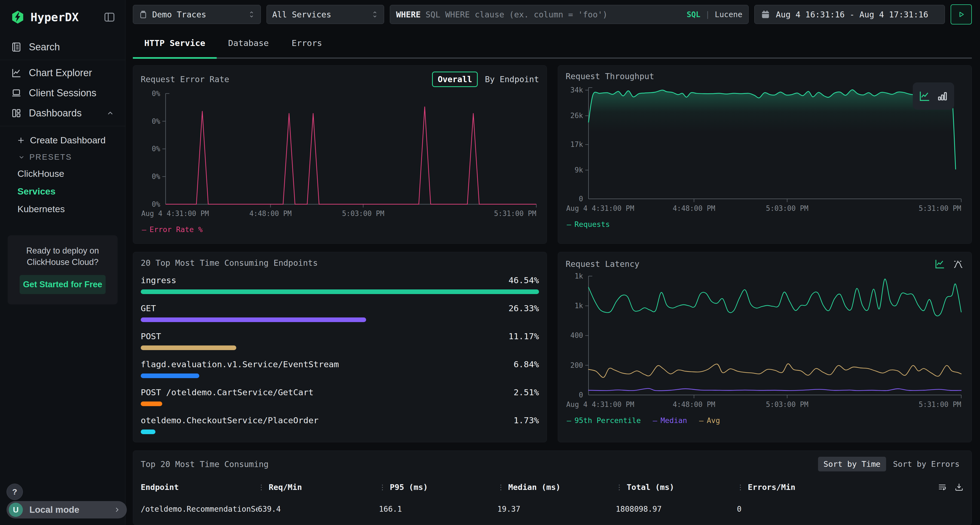  Describe the element at coordinates (729, 14) in the screenshot. I see `language-lucene-toggle: Lucene` at that location.